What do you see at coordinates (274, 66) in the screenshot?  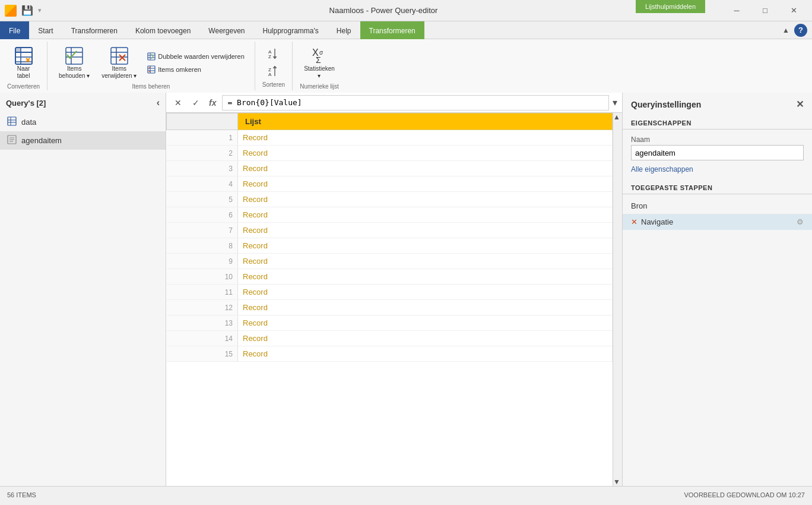 I see `ribbon-group-sorteren: A Z Z A Sorteren` at bounding box center [274, 66].